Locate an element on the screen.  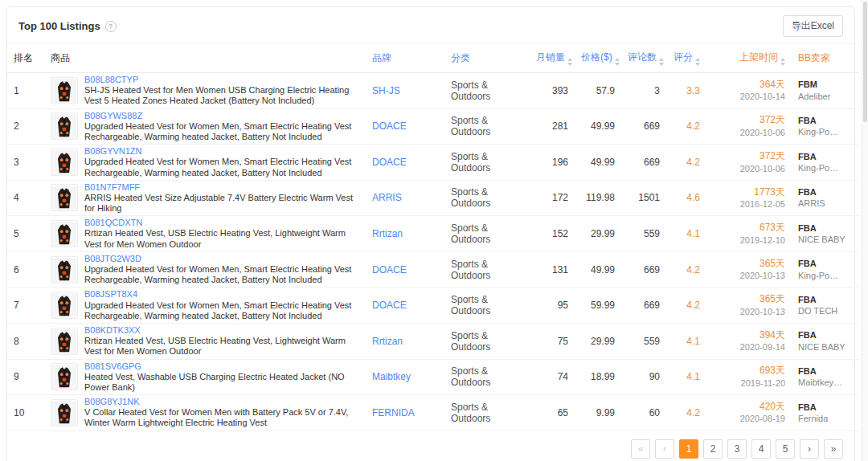
rating-value: 4.2 is located at coordinates (693, 305).